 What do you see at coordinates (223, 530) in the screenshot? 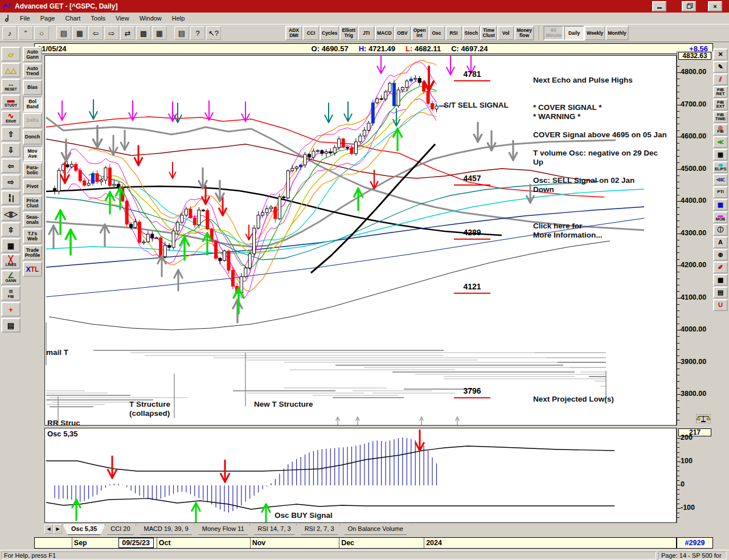
I see `tab-money-flow-11: Money Flow 11` at bounding box center [223, 530].